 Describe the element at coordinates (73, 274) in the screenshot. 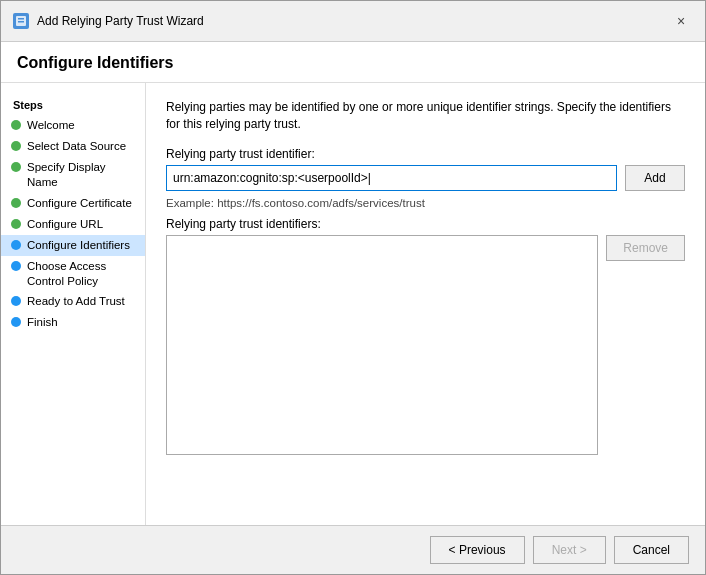

I see `sidebar-item-choose-access-control: Choose Access Control Policy` at that location.